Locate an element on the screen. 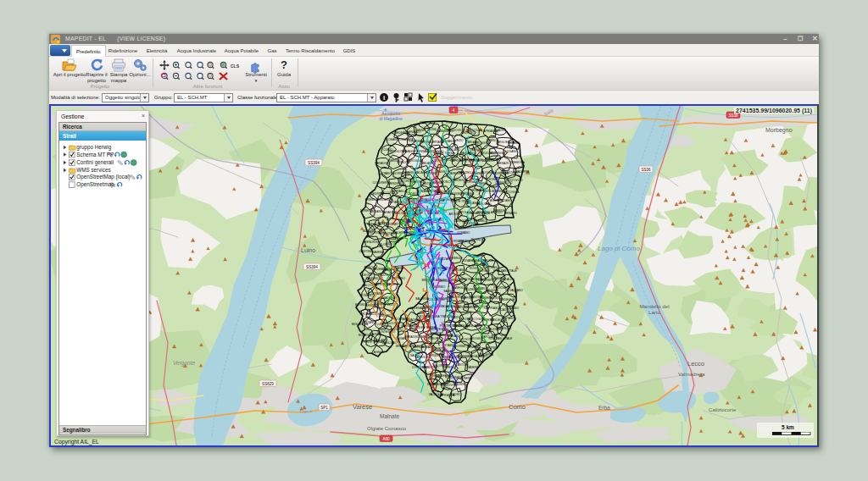 The image size is (868, 481). svg-text: SS36 is located at coordinates (646, 169).